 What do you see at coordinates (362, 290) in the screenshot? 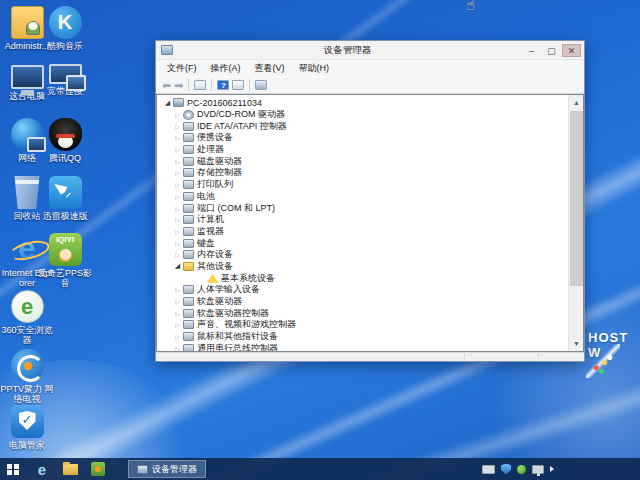
I see `tree-item: ▷人体学输入设备` at bounding box center [362, 290].